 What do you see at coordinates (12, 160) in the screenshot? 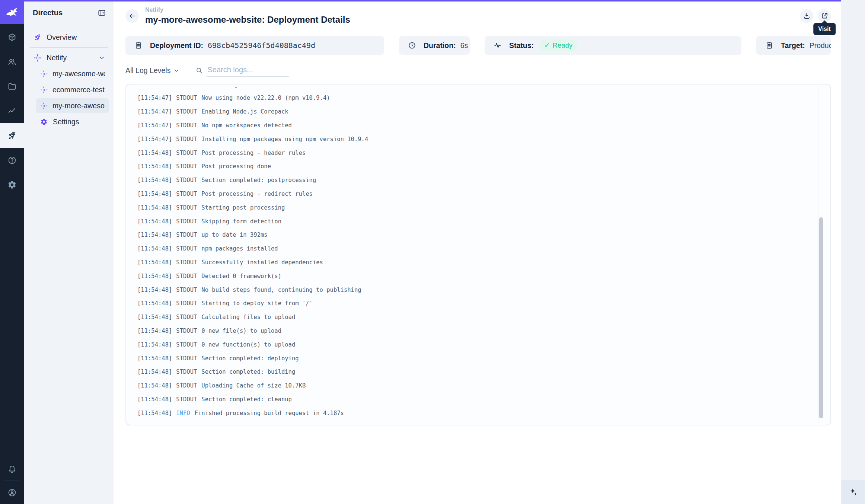
I see `module-help` at bounding box center [12, 160].